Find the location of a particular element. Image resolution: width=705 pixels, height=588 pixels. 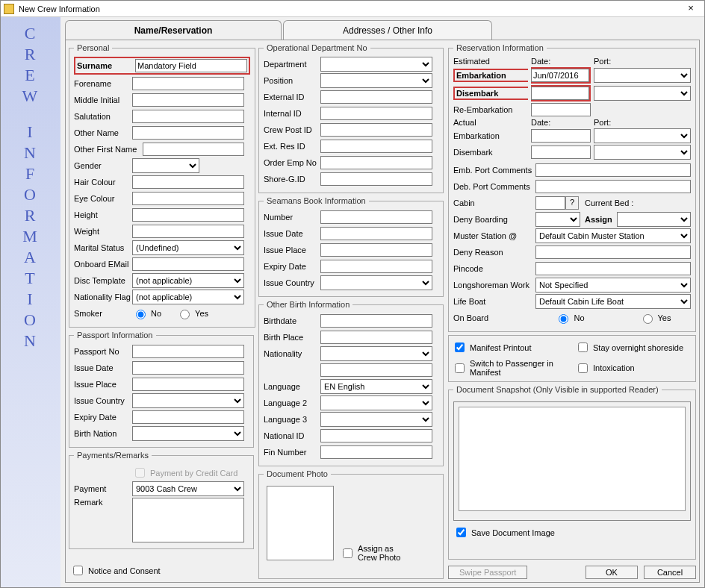

pissplace-input is located at coordinates (188, 384).